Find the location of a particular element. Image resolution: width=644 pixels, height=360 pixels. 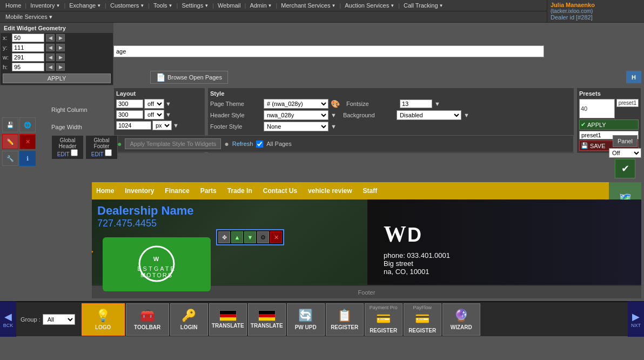

login-button: 🔑 LOGIN is located at coordinates (189, 319).